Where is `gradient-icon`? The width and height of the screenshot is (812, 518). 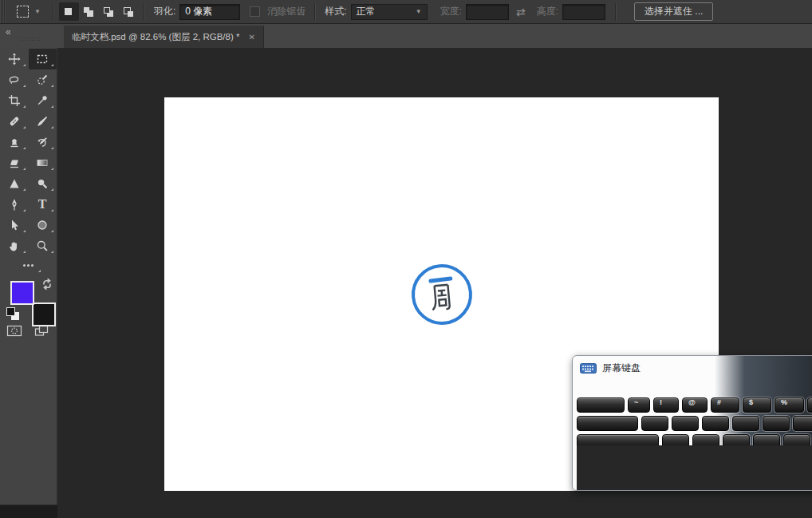
gradient-icon is located at coordinates (42, 163).